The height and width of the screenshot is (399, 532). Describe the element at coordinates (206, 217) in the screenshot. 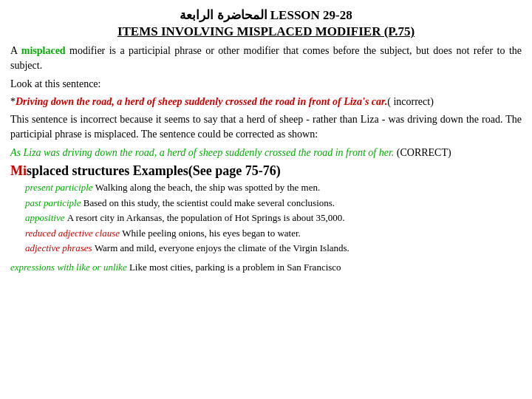

I see `example-text: A resort city in Arkansas, the populatio…` at that location.